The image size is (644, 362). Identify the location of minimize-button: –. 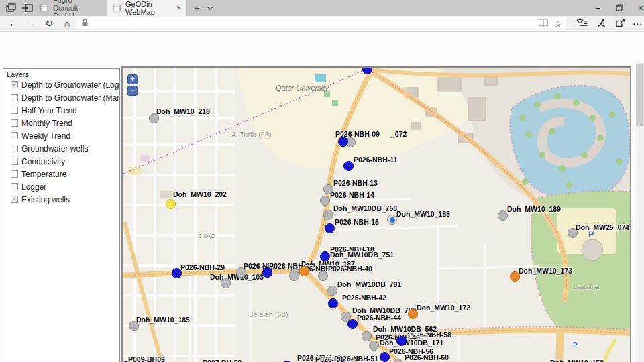
(598, 8).